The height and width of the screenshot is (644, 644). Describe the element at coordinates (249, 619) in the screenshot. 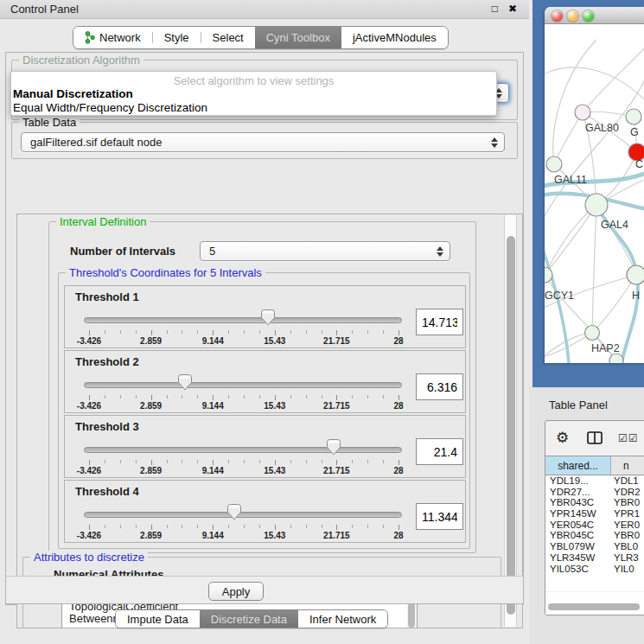

I see `tab-label: Discretize Data` at that location.